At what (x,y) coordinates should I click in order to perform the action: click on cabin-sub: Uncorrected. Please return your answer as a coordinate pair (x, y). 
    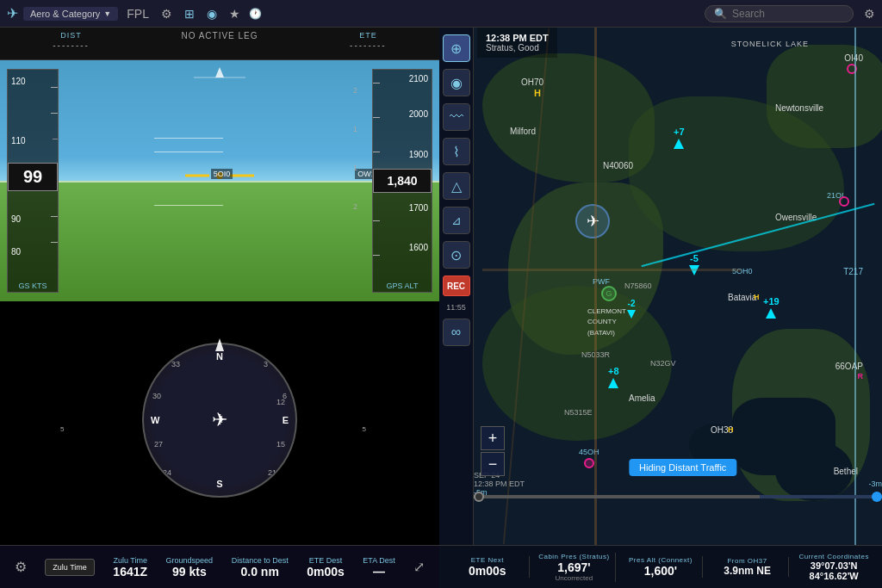
    Looking at the image, I should click on (575, 579).